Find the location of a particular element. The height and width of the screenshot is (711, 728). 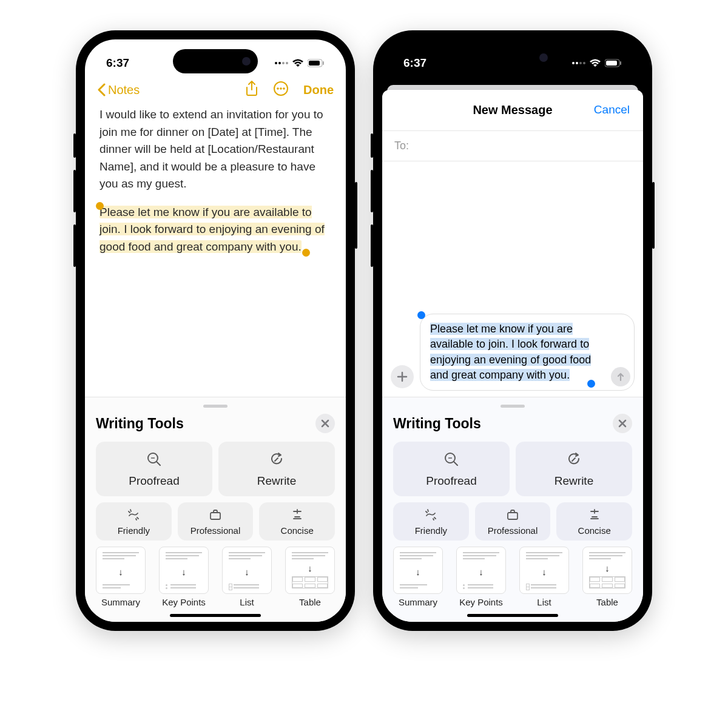

compose-field: Please let me know if you are available … is located at coordinates (527, 352).